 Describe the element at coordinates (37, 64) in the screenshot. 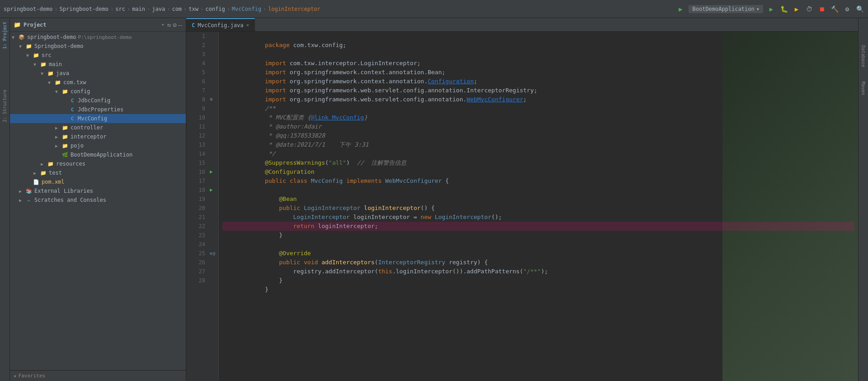

I see `arrow-main: ▼` at that location.